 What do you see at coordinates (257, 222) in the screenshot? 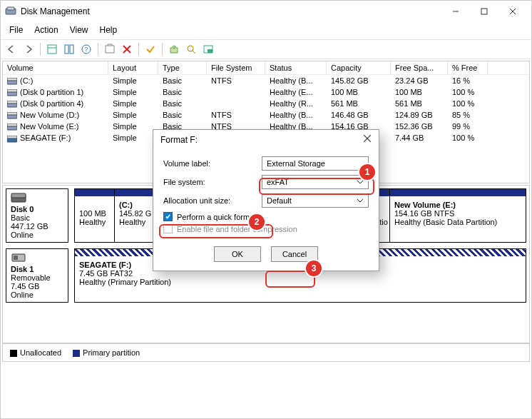
I see `annotation-badge-2: 2` at bounding box center [257, 222].